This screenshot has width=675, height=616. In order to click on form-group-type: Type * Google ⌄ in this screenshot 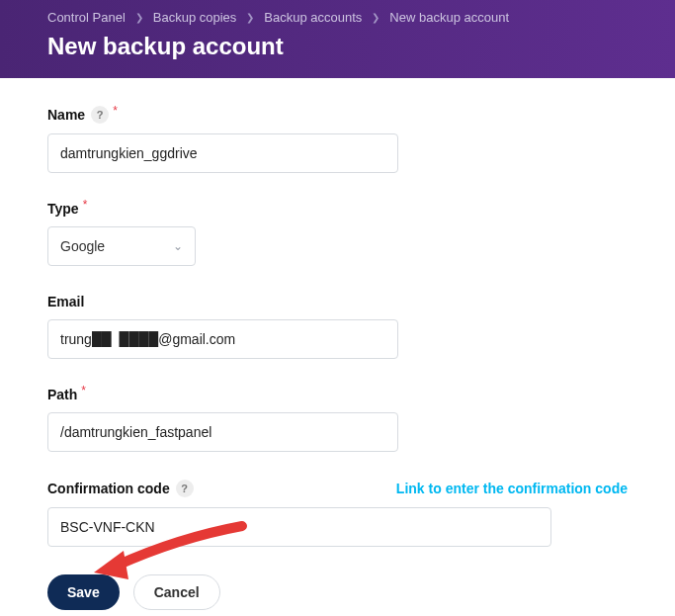, I will do `click(338, 233)`.